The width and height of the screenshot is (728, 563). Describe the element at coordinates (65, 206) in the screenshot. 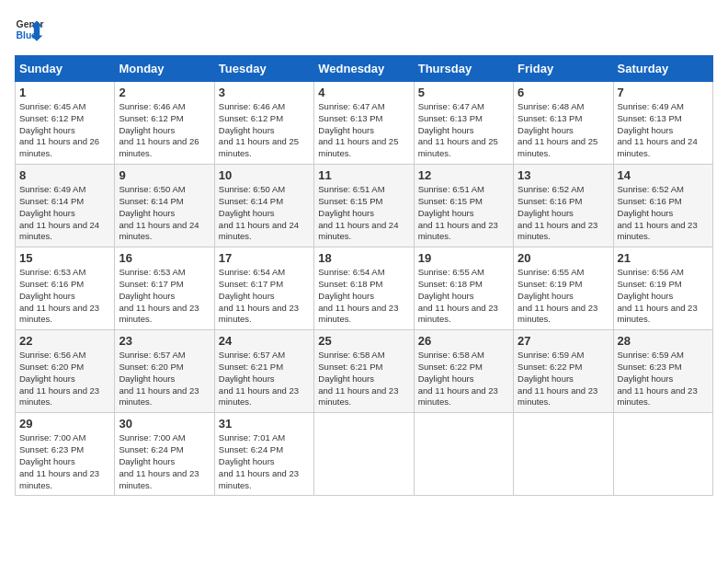

I see `calendar-day-8: 8Sunrise: 6:49 AMSunset: 6:14 PMDaylight…` at that location.